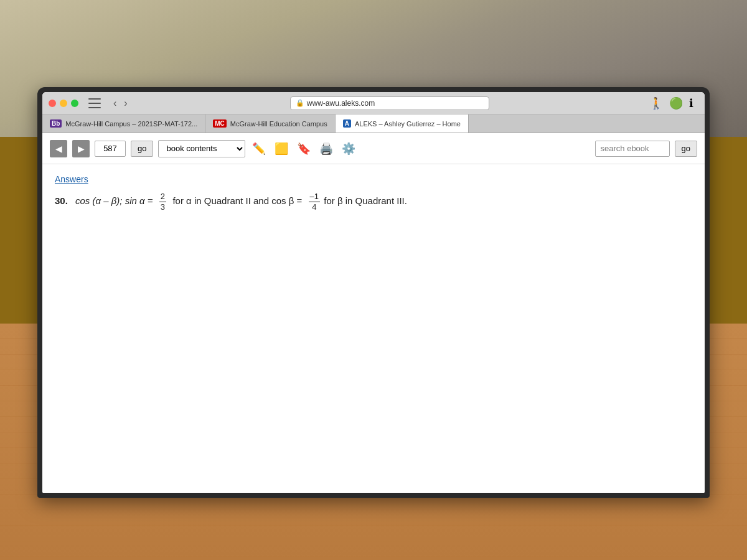 This screenshot has height=560, width=747. What do you see at coordinates (300, 103) in the screenshot?
I see `lock-icon: 🔒` at bounding box center [300, 103].